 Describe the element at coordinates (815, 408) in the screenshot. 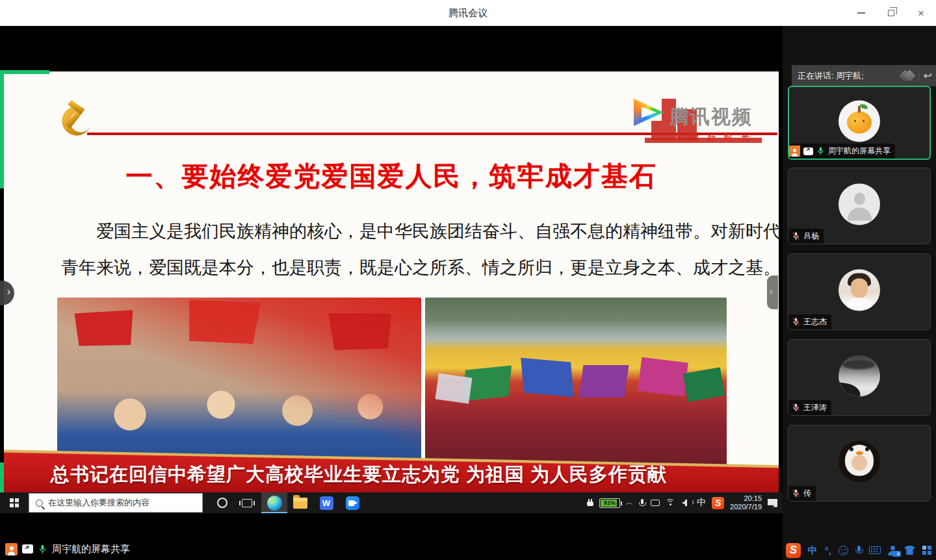

I see `participant-name: 王泽涛` at that location.